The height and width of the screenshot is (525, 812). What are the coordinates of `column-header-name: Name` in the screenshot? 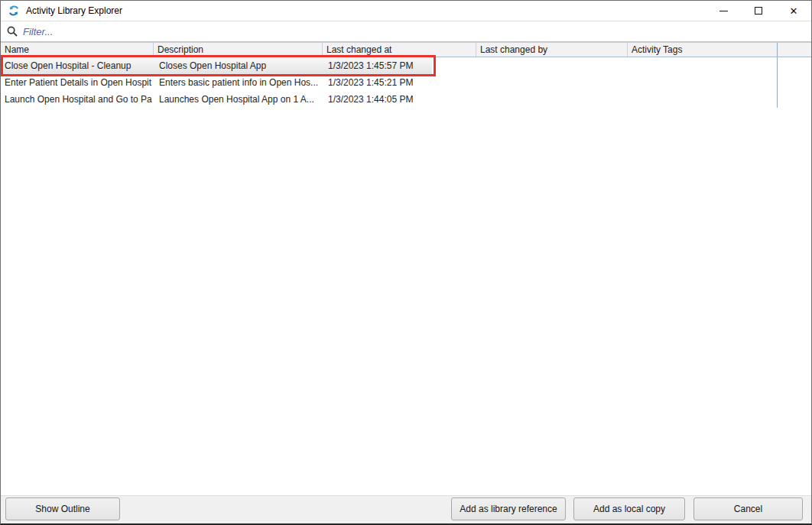 It's located at (77, 50).